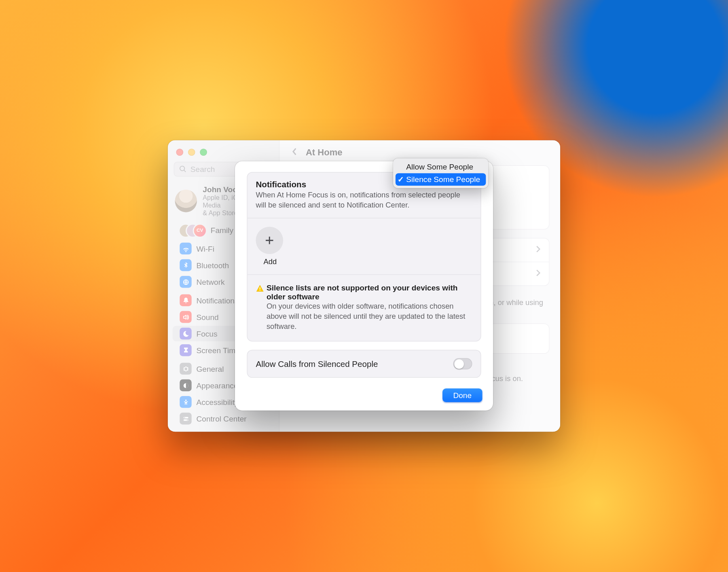  Describe the element at coordinates (185, 385) in the screenshot. I see `appearance-icon` at that location.